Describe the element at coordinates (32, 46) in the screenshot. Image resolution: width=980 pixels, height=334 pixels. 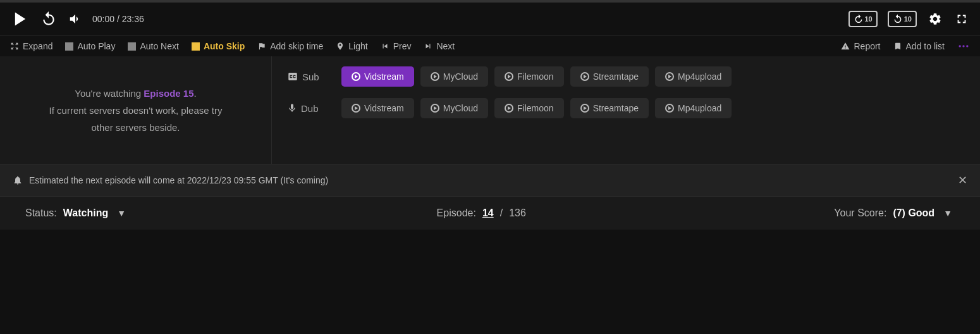
I see `expand-button: Expand` at that location.